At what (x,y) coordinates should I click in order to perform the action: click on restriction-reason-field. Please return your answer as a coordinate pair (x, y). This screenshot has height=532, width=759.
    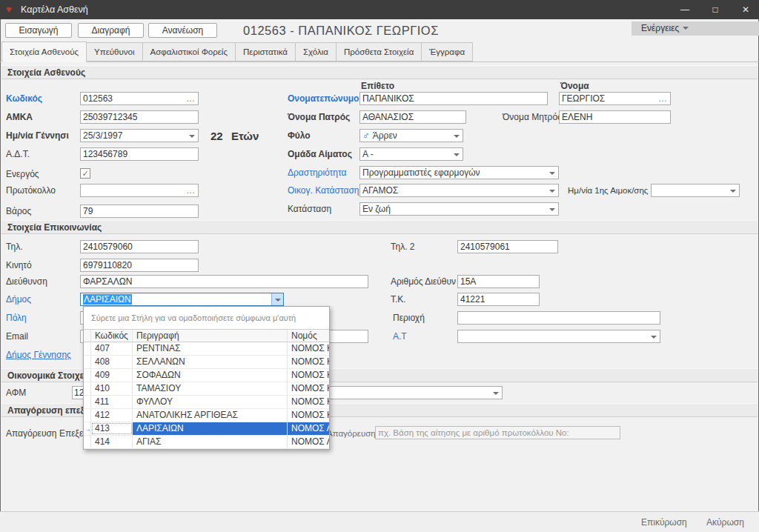
    Looking at the image, I should click on (498, 433).